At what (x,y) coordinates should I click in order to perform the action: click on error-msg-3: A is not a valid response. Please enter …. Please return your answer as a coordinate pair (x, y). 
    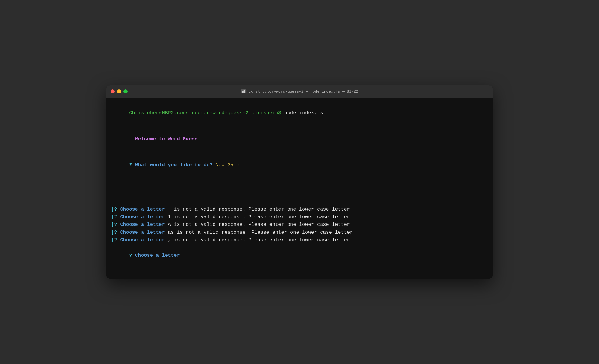
    Looking at the image, I should click on (257, 224).